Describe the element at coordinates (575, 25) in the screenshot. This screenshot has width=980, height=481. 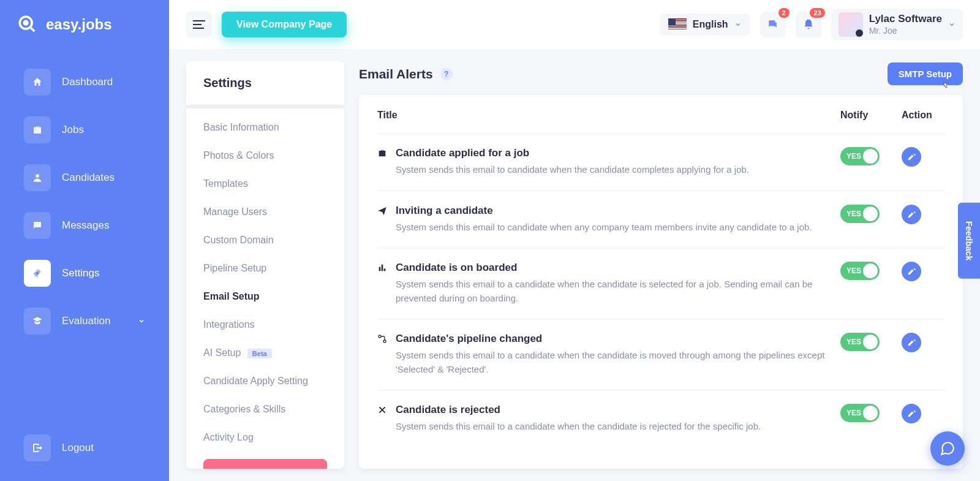
I see `topbar: View Company Page English 2 23 Lylac Sof…` at that location.